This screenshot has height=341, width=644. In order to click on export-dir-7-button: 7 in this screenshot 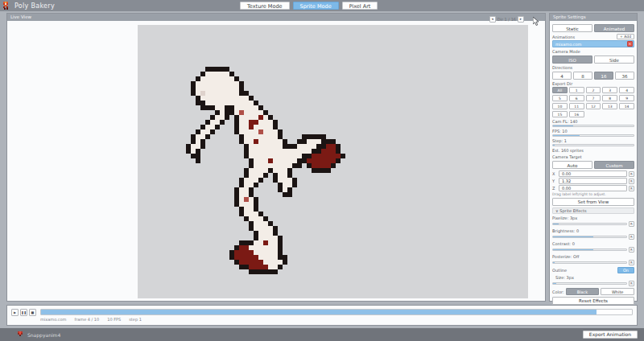, I will do `click(594, 98)`.